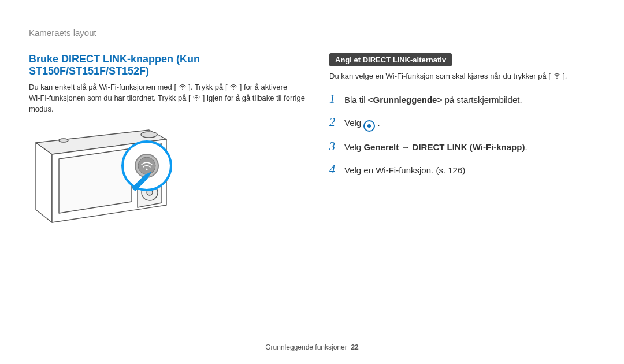  Describe the element at coordinates (168, 98) in the screenshot. I see `intro-left: Du kan enkelt slå på Wi-Fi-funksjonen me…` at that location.